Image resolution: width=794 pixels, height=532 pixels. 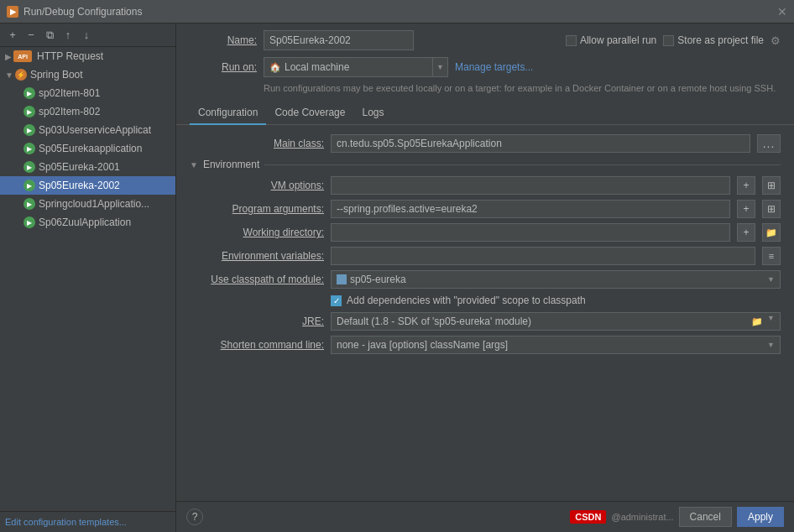 I want to click on api-icon: API, so click(x=23, y=56).